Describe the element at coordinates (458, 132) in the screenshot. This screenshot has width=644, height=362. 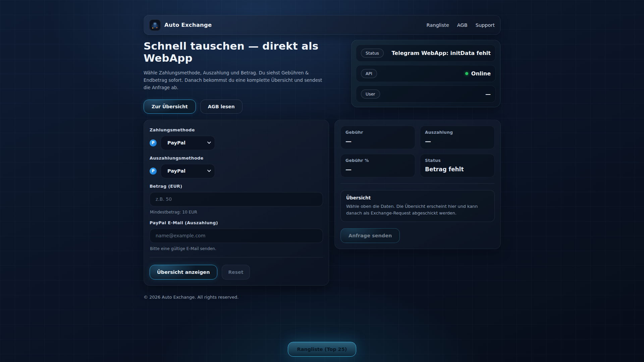
I see `payout-label: Auszahlung` at that location.